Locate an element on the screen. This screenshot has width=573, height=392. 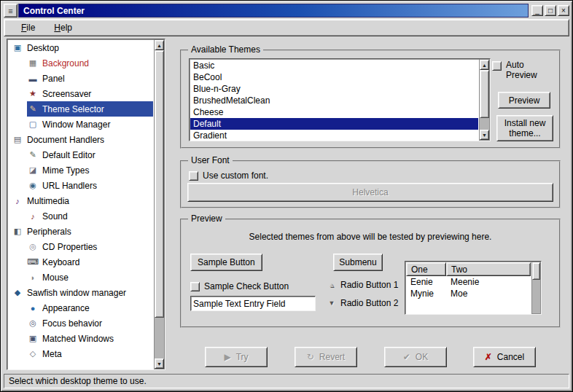
sample-check-row: Sample Check Button is located at coordinates (239, 286).